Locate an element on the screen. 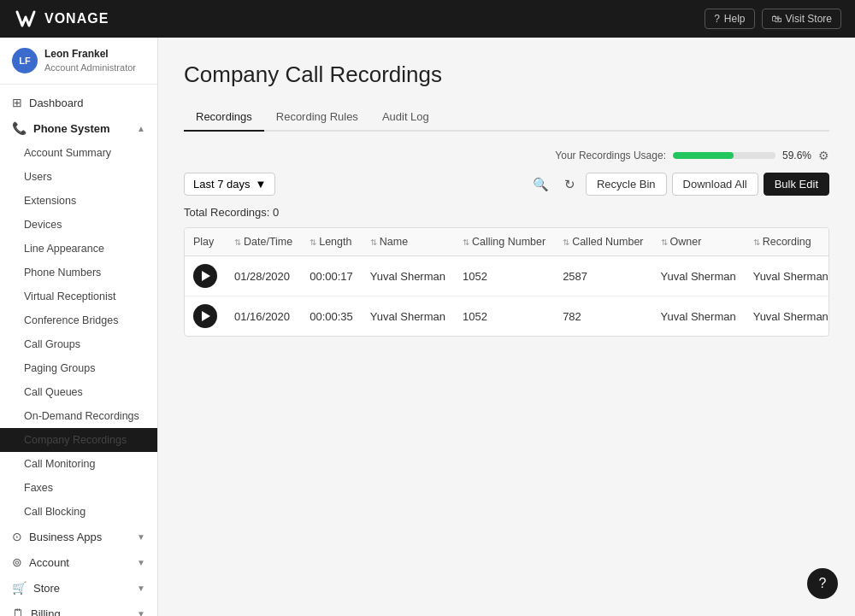 The image size is (855, 616). table-head: Play⇅Date/Time⇅Length⇅Name⇅Calling Numbe… is located at coordinates (507, 243).